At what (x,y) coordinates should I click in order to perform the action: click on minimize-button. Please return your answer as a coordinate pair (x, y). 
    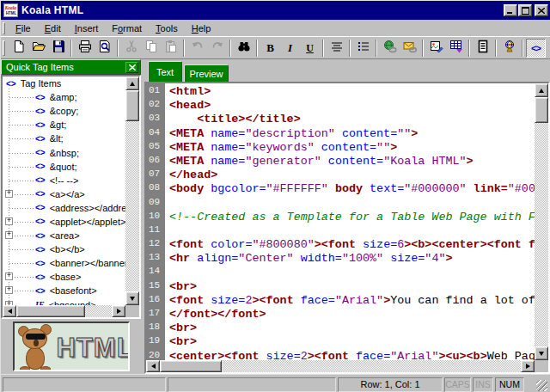
    Looking at the image, I should click on (510, 10).